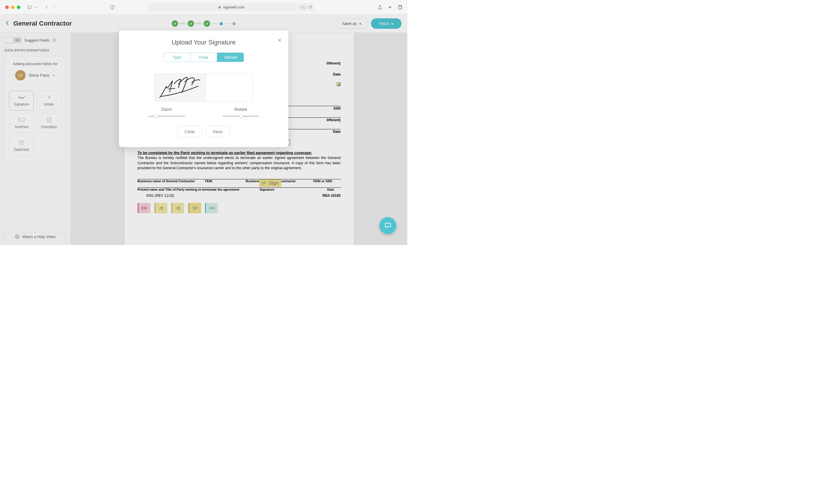 This screenshot has width=838, height=504. Describe the element at coordinates (204, 57) in the screenshot. I see `tab-draw: Draw` at that location.